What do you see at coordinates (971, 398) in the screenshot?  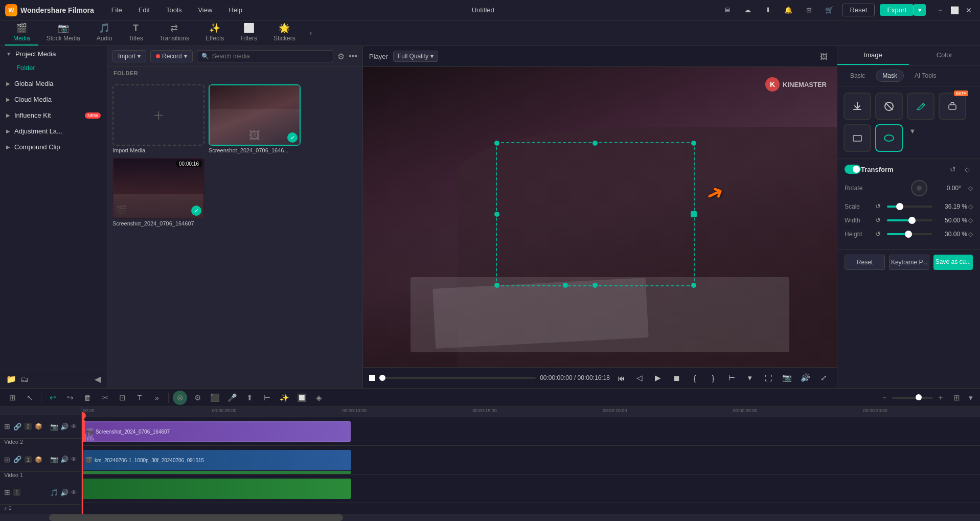 I see `grid-dropdown-btn: ▾` at bounding box center [971, 398].